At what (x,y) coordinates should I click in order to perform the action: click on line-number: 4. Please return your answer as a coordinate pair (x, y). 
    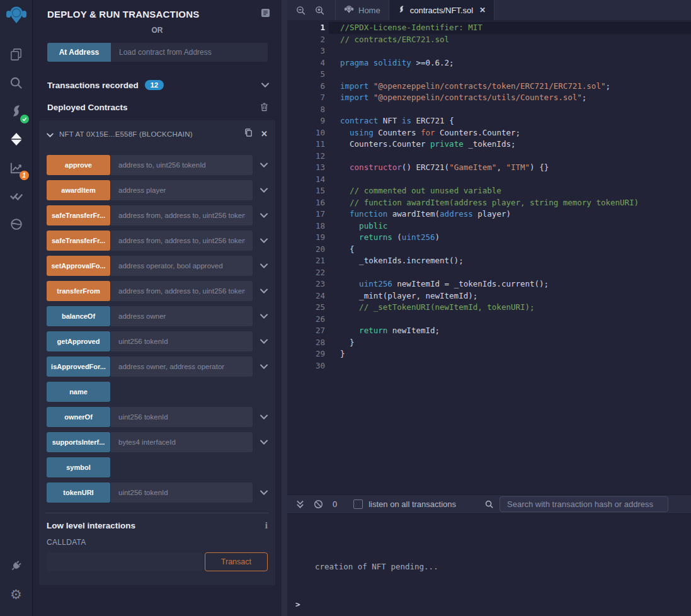
    Looking at the image, I should click on (306, 63).